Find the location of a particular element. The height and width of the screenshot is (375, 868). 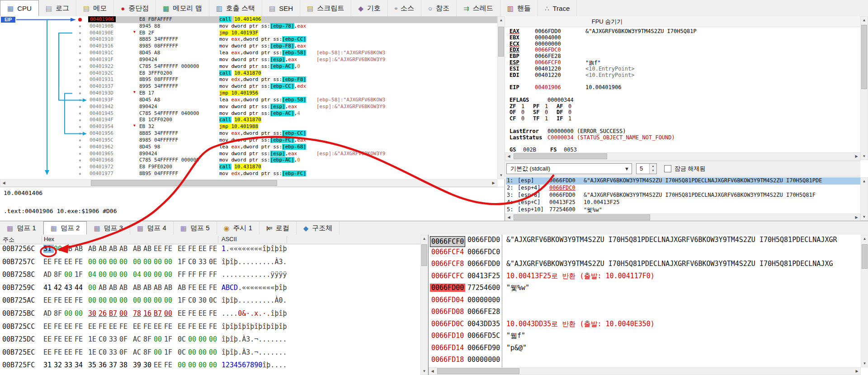

stack-row: 0066FCFC00413F2510.00413F25로 반환 (출발: 10.… is located at coordinates (645, 278).